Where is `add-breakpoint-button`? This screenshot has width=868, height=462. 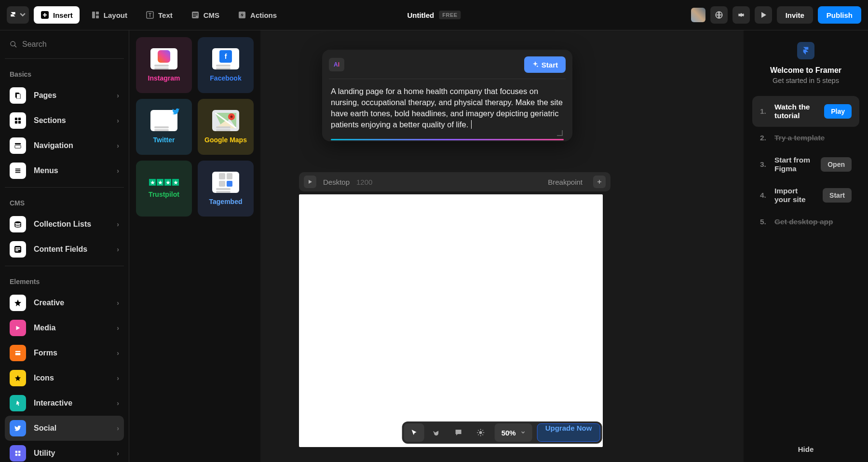
add-breakpoint-button is located at coordinates (599, 182).